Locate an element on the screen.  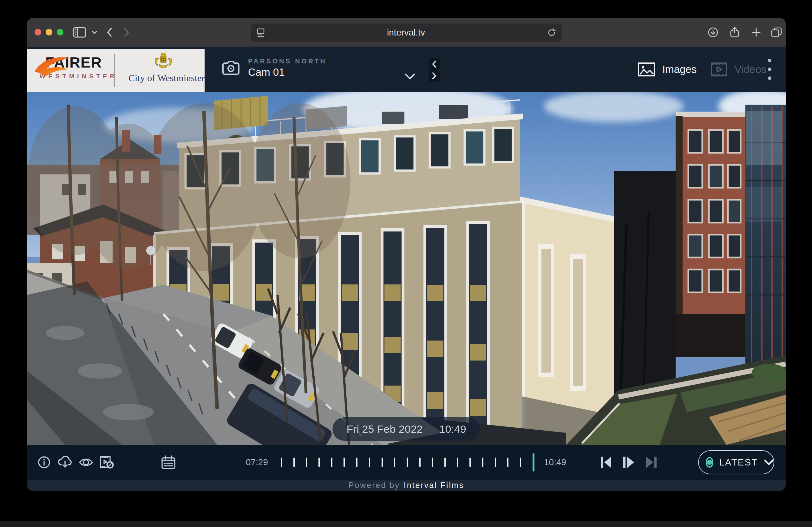
window-controls is located at coordinates (49, 32).